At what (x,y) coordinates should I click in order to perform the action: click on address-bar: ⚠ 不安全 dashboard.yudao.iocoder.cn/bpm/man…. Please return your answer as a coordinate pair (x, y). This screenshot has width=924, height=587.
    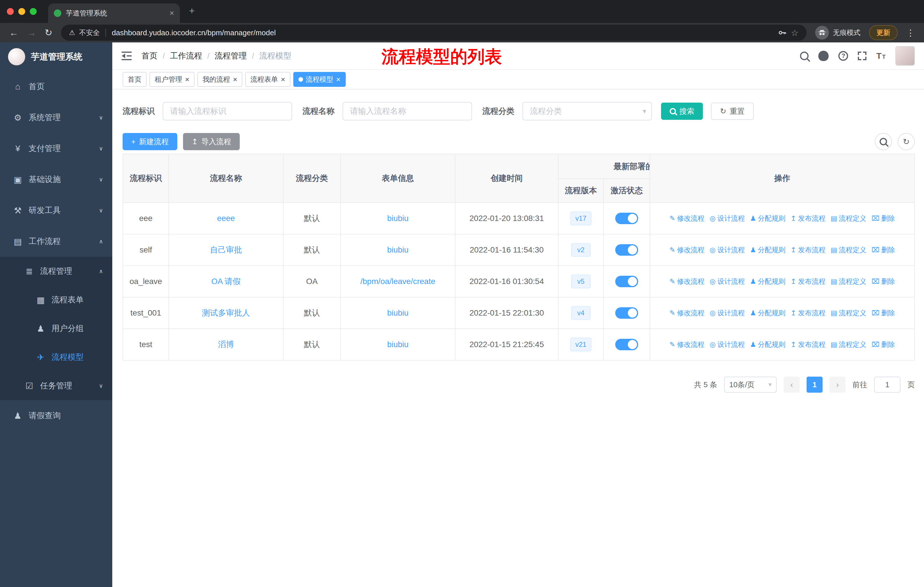
    Looking at the image, I should click on (434, 33).